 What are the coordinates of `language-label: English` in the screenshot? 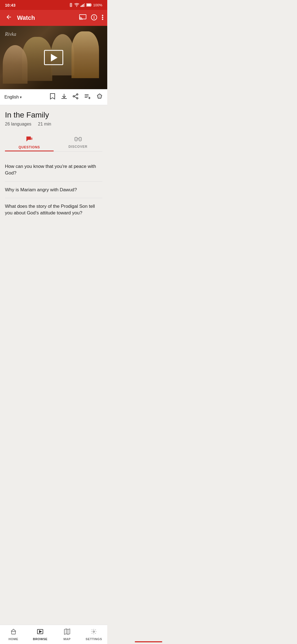 It's located at (12, 97).